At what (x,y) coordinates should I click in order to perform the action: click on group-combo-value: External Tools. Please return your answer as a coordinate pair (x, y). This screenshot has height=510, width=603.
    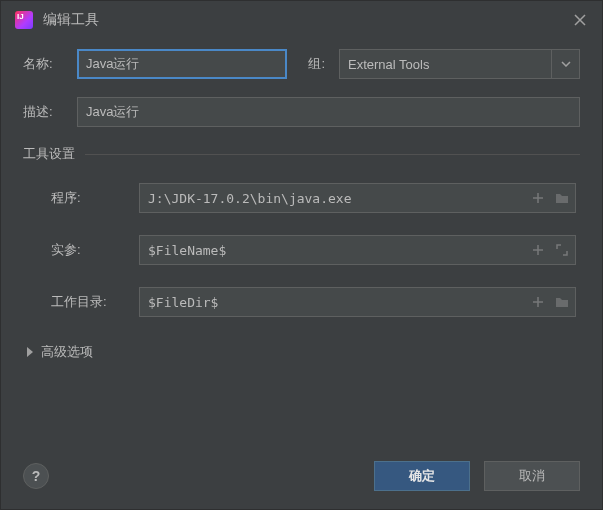
    Looking at the image, I should click on (446, 64).